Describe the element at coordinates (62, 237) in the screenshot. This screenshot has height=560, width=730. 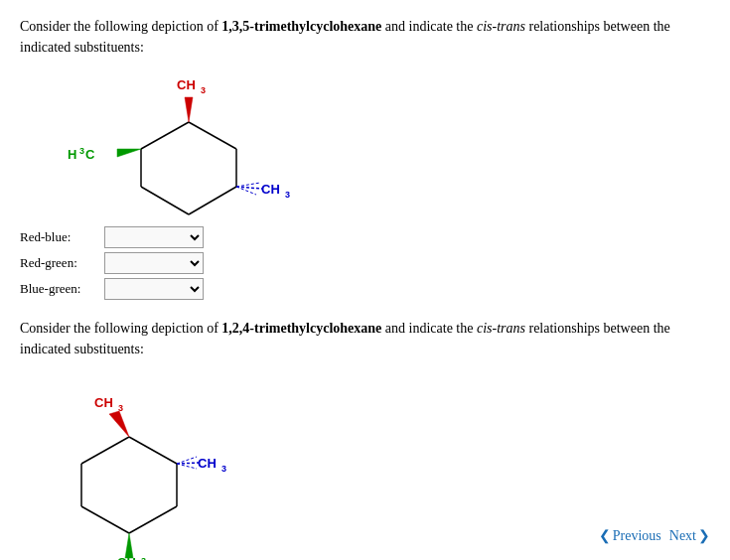
I see `q1-red-blue-label: Red-blue:` at that location.